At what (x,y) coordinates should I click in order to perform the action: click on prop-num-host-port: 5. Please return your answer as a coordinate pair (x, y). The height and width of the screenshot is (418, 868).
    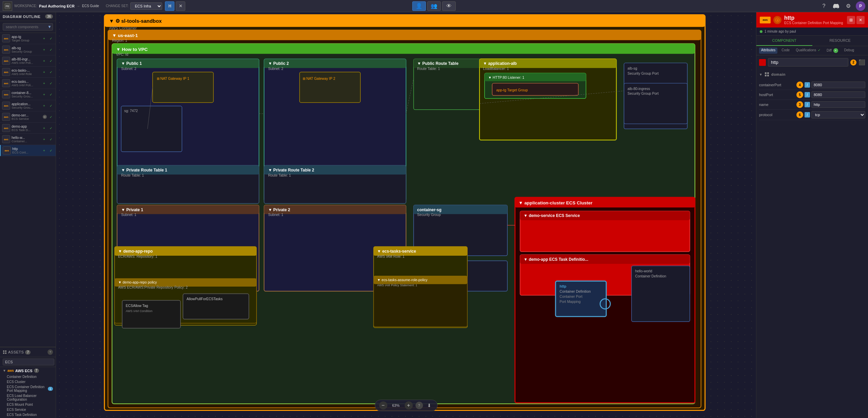
    Looking at the image, I should click on (800, 95).